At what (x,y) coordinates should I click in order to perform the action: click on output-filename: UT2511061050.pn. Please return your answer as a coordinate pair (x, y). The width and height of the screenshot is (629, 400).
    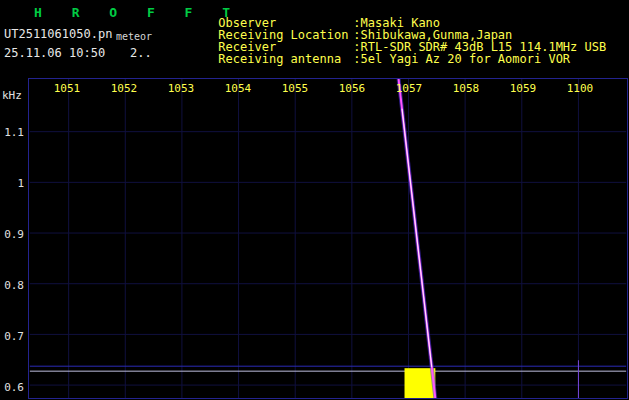
    Looking at the image, I should click on (58, 34).